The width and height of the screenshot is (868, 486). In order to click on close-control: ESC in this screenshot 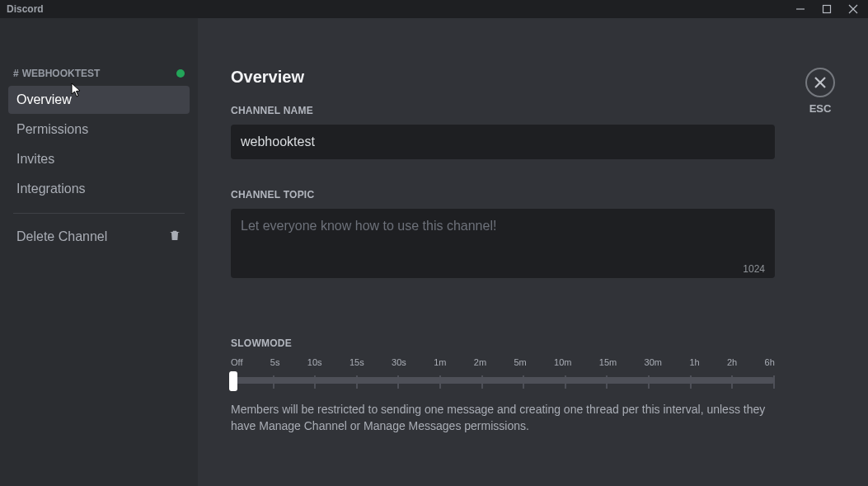, I will do `click(820, 91)`.